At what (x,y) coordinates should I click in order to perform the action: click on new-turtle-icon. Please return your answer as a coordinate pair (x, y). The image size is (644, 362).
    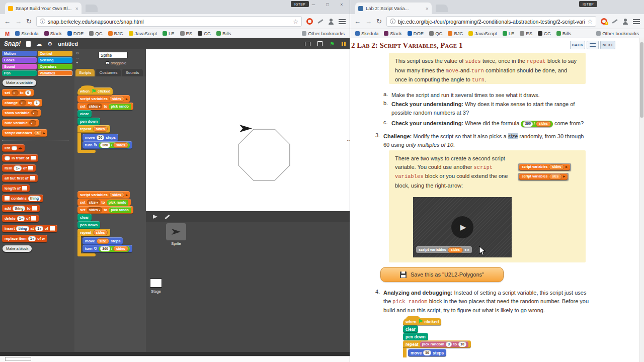
    Looking at the image, I should click on (155, 217).